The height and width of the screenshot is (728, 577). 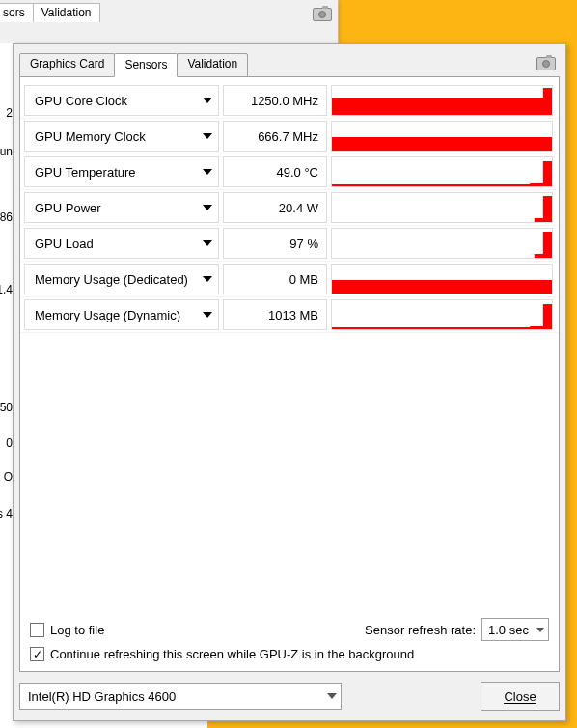 I want to click on sensor-name: Memory Usage (Dynamic), so click(x=108, y=315).